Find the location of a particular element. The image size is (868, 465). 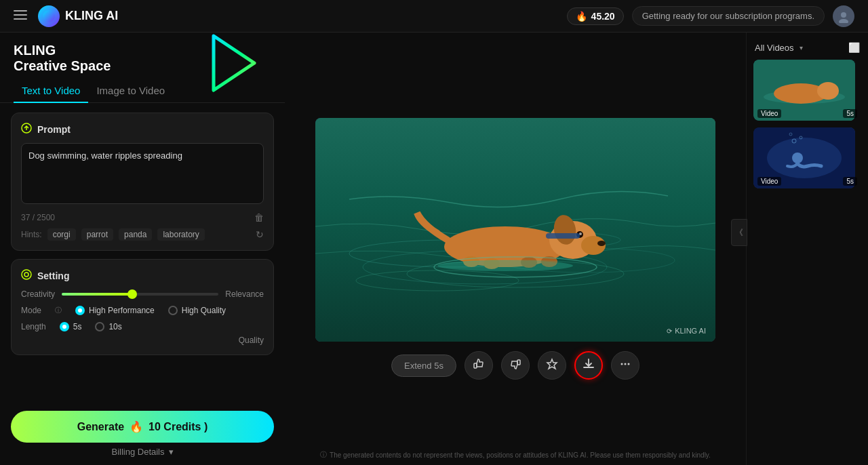

radio-5s is located at coordinates (64, 327).